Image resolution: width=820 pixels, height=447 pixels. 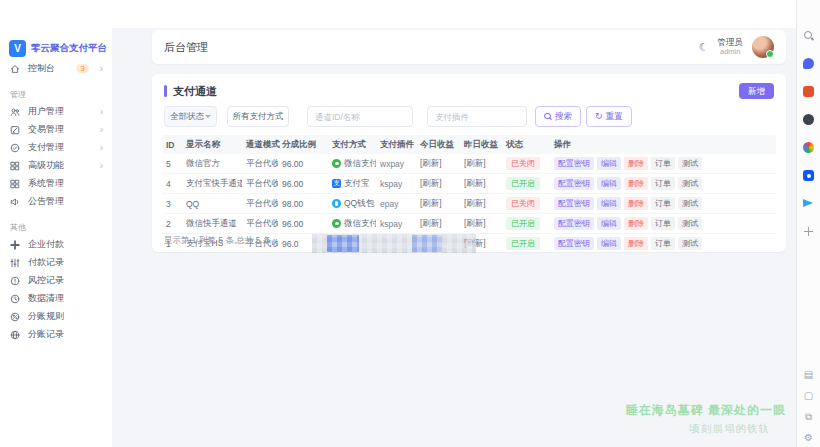 What do you see at coordinates (15, 281) in the screenshot?
I see `alert-circle-icon` at bounding box center [15, 281].